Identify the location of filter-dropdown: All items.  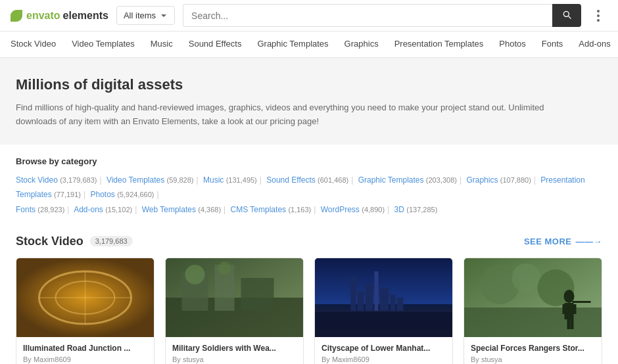
(146, 16).